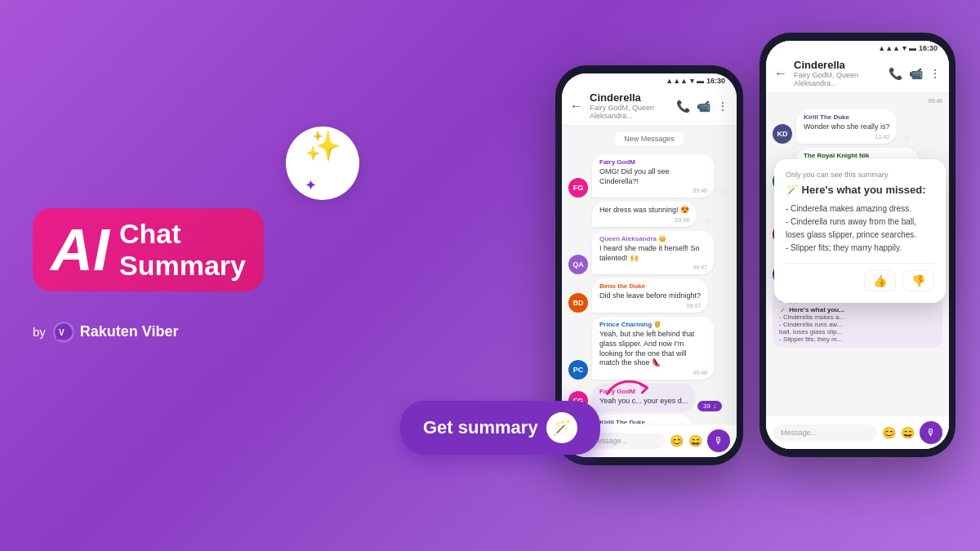 The height and width of the screenshot is (551, 980). I want to click on left-status-bar: ▲▲▲ ▾ ▬ 16:30, so click(649, 80).